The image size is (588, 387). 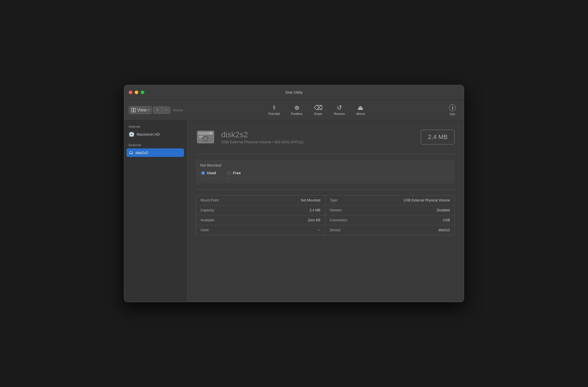 What do you see at coordinates (294, 92) in the screenshot?
I see `titlebar: Disk Utility` at bounding box center [294, 92].